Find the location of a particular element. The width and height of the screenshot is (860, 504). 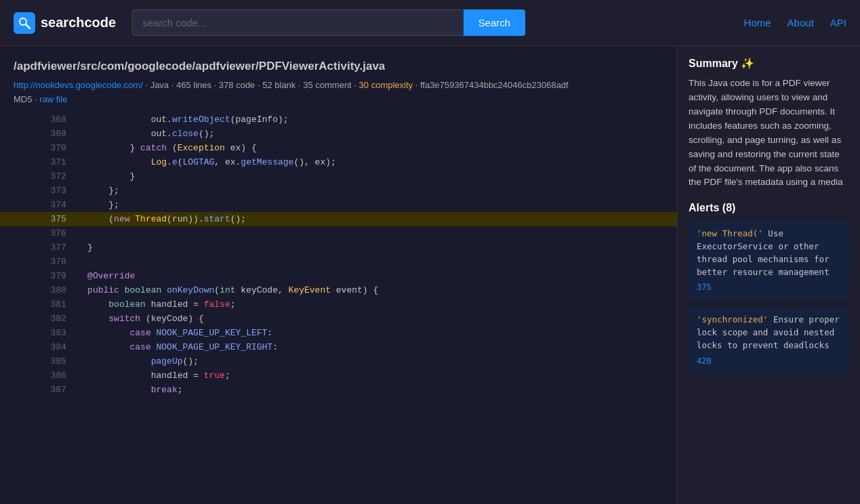

code-line: public boolean onKeyDown(int keyCode, Ke… is located at coordinates (371, 290).